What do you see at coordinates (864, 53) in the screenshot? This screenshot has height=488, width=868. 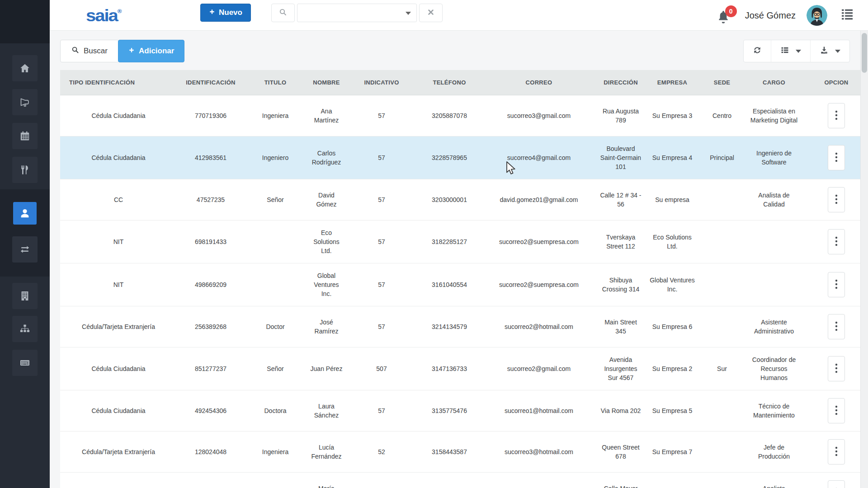 I see `scrollbar-thumb` at bounding box center [864, 53].